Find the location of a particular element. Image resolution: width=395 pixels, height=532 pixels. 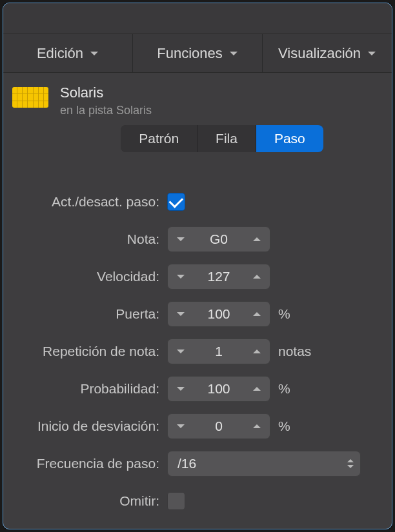

updown-icon is located at coordinates (350, 464).